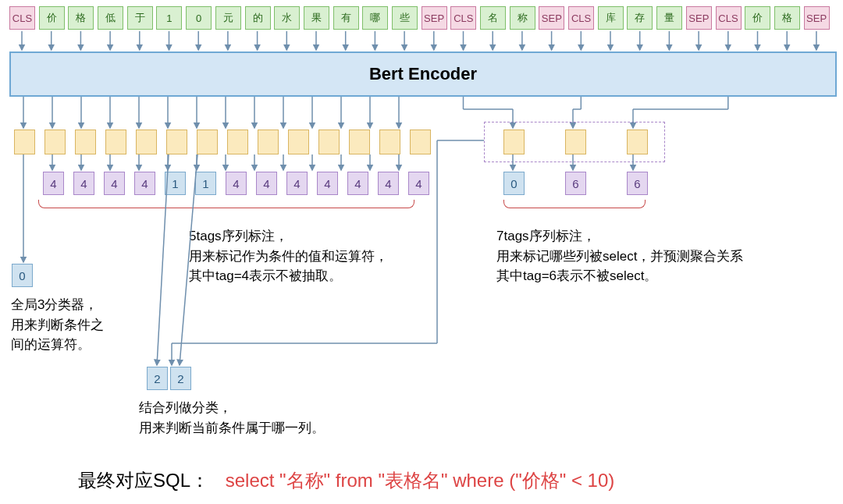 The width and height of the screenshot is (843, 504). I want to click on token-于: 于, so click(140, 18).